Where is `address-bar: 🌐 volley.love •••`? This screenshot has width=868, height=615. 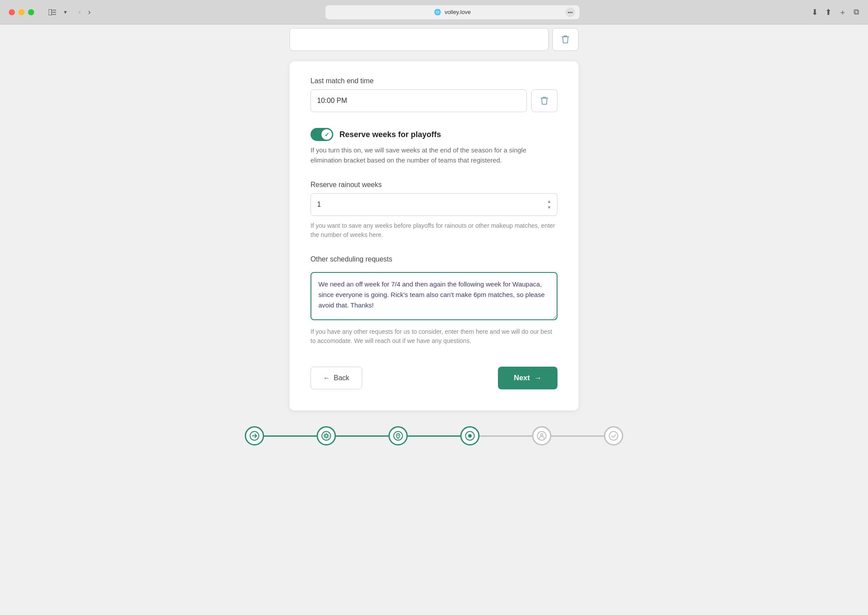 address-bar: 🌐 volley.love ••• is located at coordinates (452, 12).